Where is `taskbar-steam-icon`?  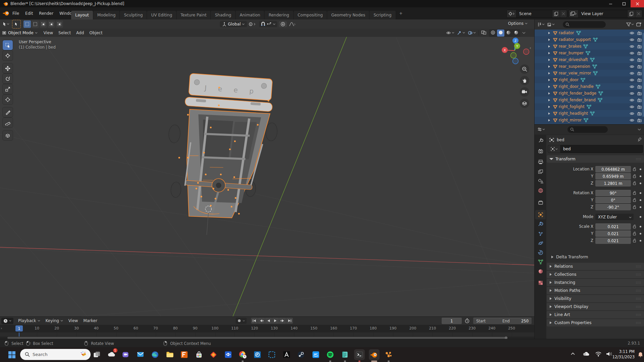 taskbar-steam-icon is located at coordinates (301, 355).